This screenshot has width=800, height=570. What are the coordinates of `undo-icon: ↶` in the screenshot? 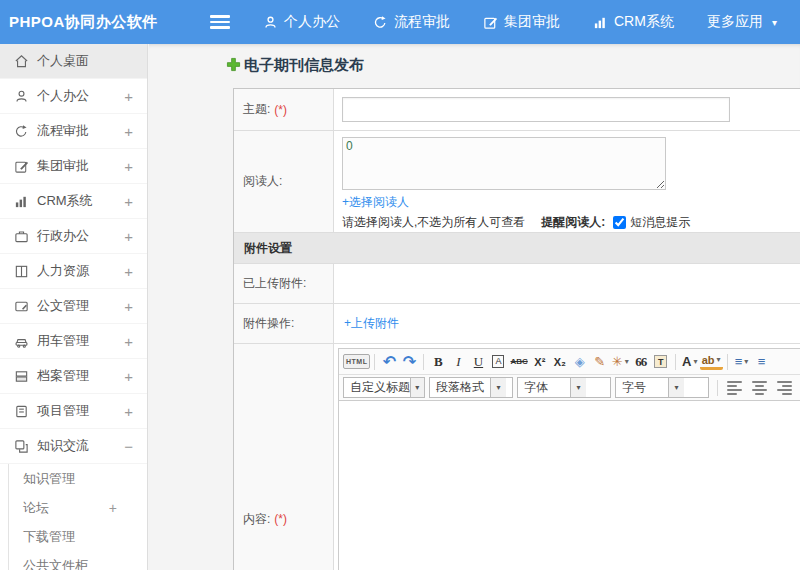 It's located at (389, 362).